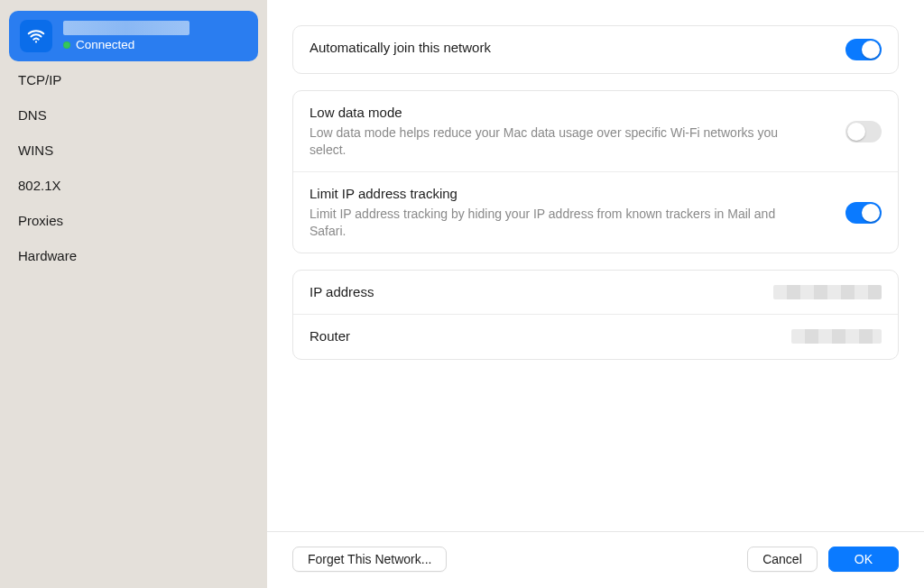  I want to click on sidebar-item-8021x: 802.1X, so click(134, 186).